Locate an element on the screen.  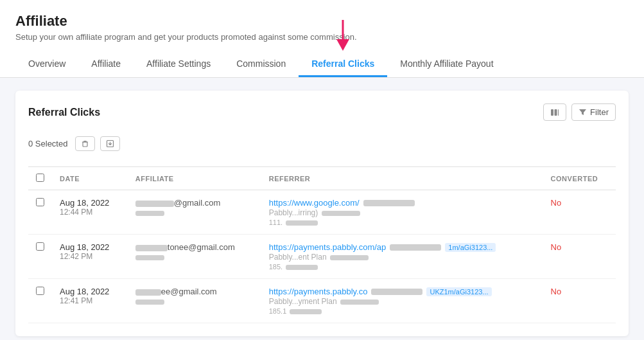
row-2-referrer-link-row: https://payments.pabbly.co UKZ1m/aGi3123… is located at coordinates (402, 292).